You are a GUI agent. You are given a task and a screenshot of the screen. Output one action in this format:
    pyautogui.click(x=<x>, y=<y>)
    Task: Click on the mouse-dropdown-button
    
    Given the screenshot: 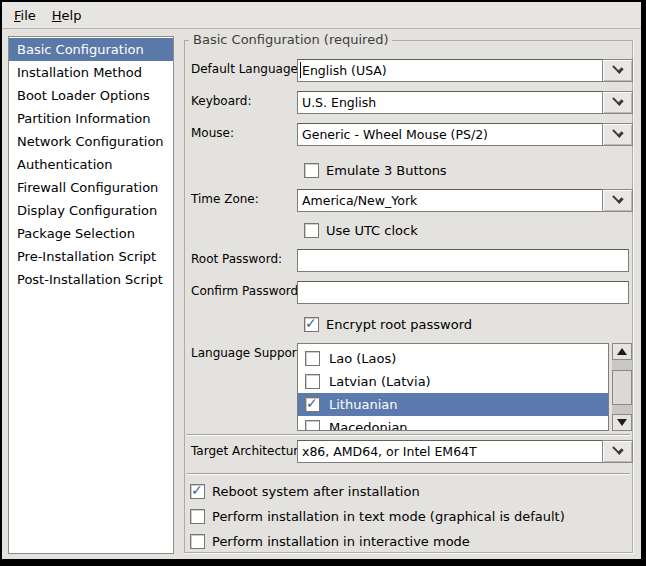 What is the action you would take?
    pyautogui.click(x=618, y=134)
    